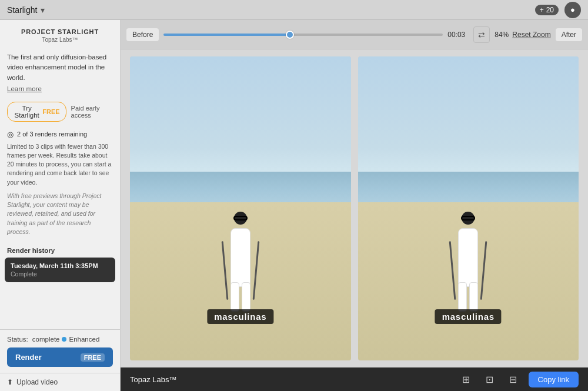 The image size is (588, 391). What do you see at coordinates (303, 35) in the screenshot?
I see `timeline-slider` at bounding box center [303, 35].